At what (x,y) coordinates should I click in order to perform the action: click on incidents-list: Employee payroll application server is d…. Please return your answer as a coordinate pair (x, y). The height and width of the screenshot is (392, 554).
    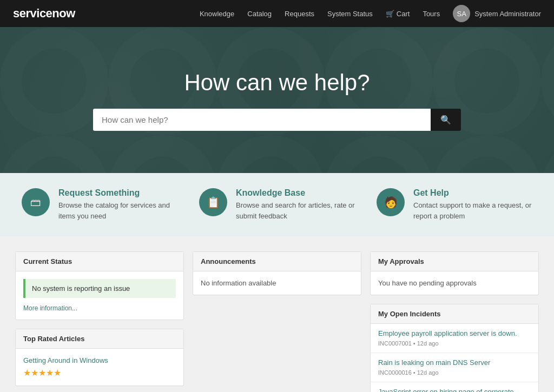
    Looking at the image, I should click on (454, 358).